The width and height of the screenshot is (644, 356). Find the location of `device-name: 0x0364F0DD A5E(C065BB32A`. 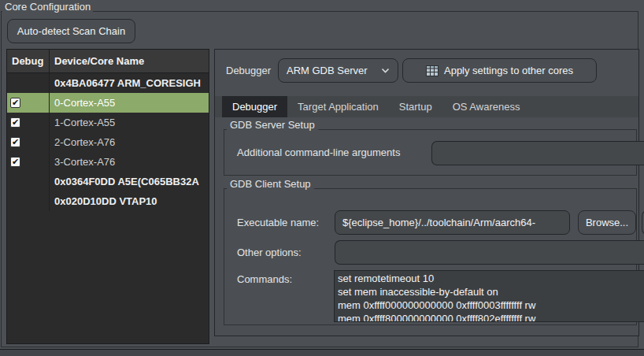

device-name: 0x0364F0DD A5E(C065BB32A is located at coordinates (129, 181).